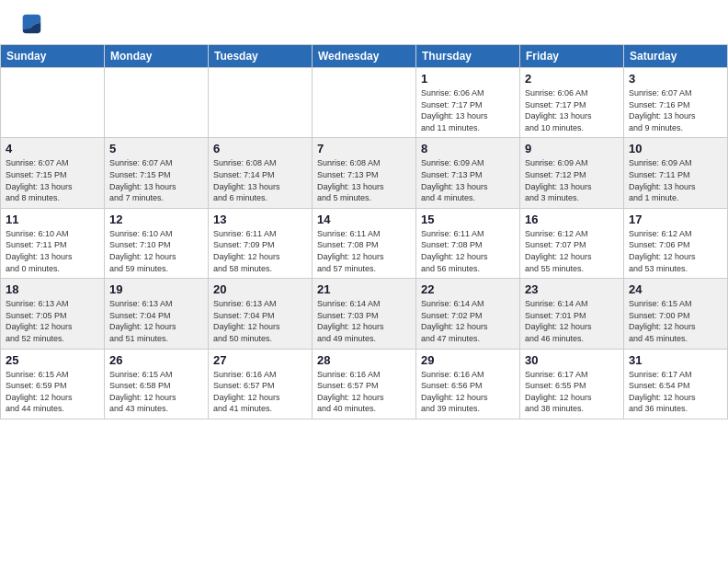 The width and height of the screenshot is (728, 563). I want to click on calendar-cell: 17Sunrise: 6:12 AM Sunset: 7:06 PM Dayli…, so click(677, 243).